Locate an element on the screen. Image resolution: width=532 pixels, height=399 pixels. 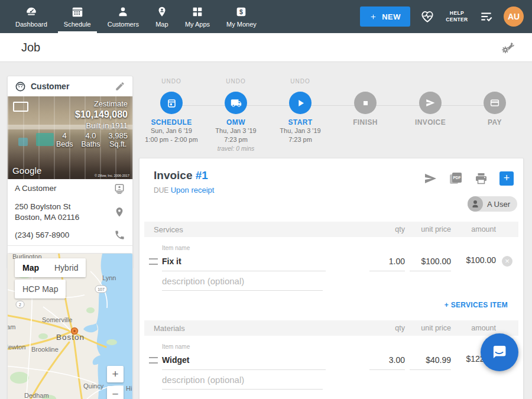
job-tools-icon is located at coordinates (508, 47).